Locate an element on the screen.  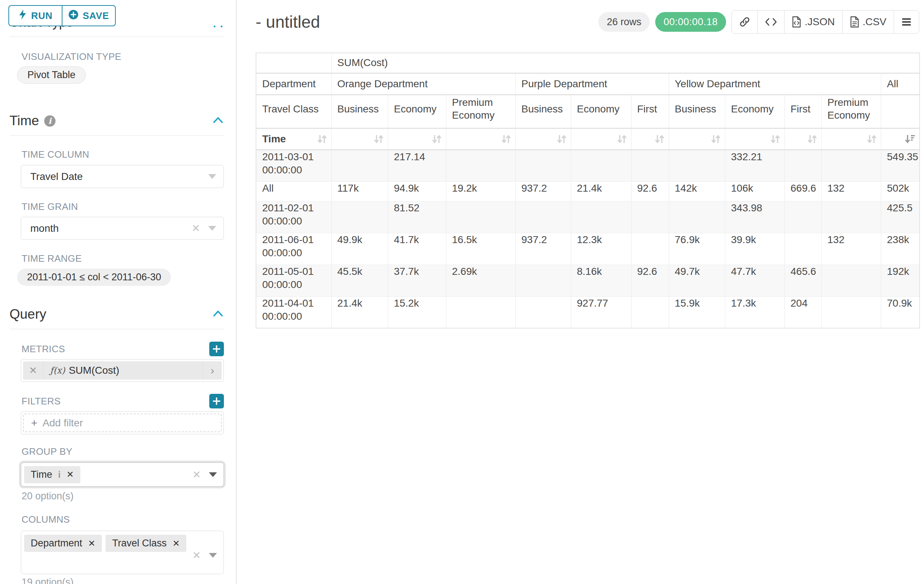
group-by-select: Timei✕ ✕ is located at coordinates (122, 475).